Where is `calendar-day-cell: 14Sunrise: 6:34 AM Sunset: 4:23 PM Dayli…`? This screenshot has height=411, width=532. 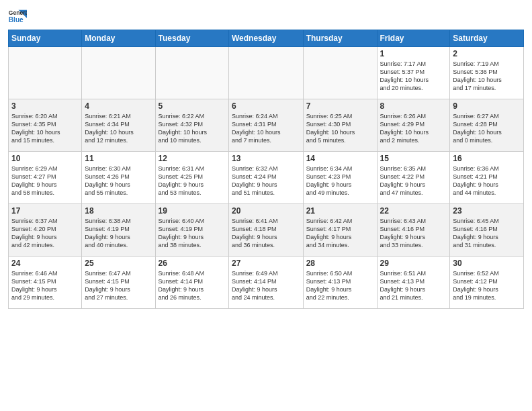
calendar-day-cell: 14Sunrise: 6:34 AM Sunset: 4:23 PM Dayli… is located at coordinates (340, 178).